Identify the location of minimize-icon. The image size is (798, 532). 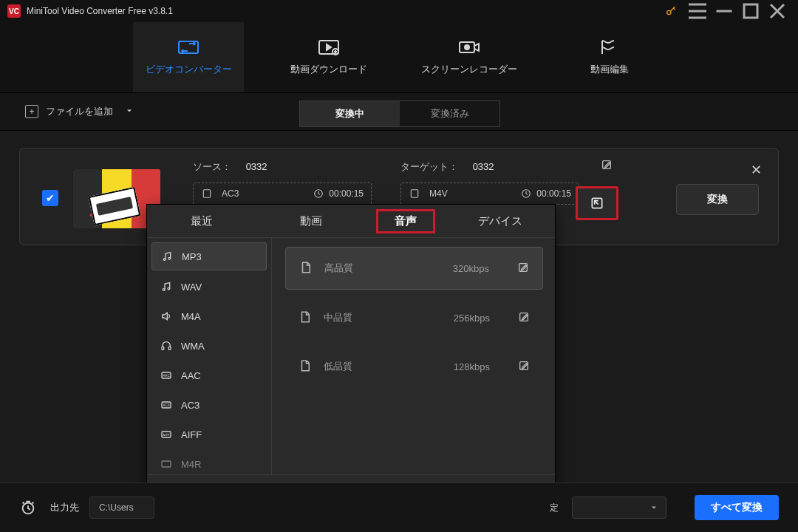
(724, 11).